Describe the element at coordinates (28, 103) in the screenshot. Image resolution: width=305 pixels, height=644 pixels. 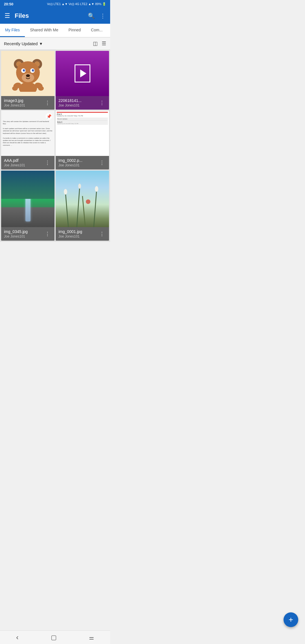
I see `file-label-image3: image3.jpg Joe Jones101 ⋮` at that location.